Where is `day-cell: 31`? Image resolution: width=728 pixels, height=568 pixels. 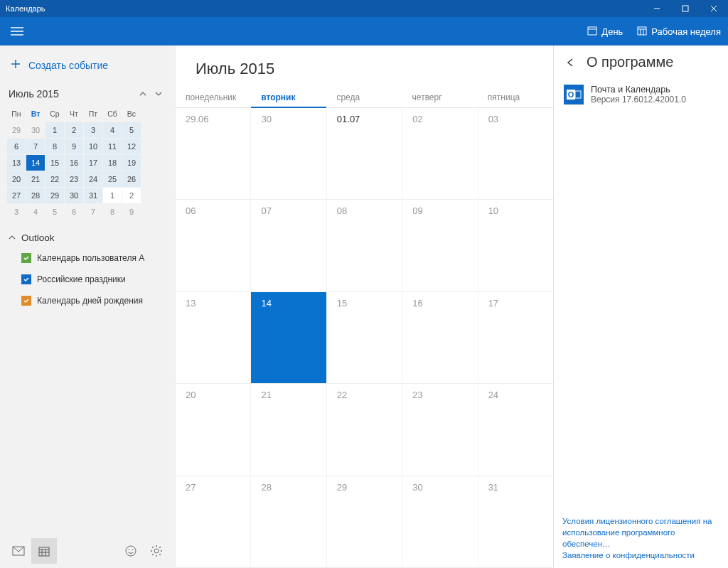 day-cell: 31 is located at coordinates (516, 522).